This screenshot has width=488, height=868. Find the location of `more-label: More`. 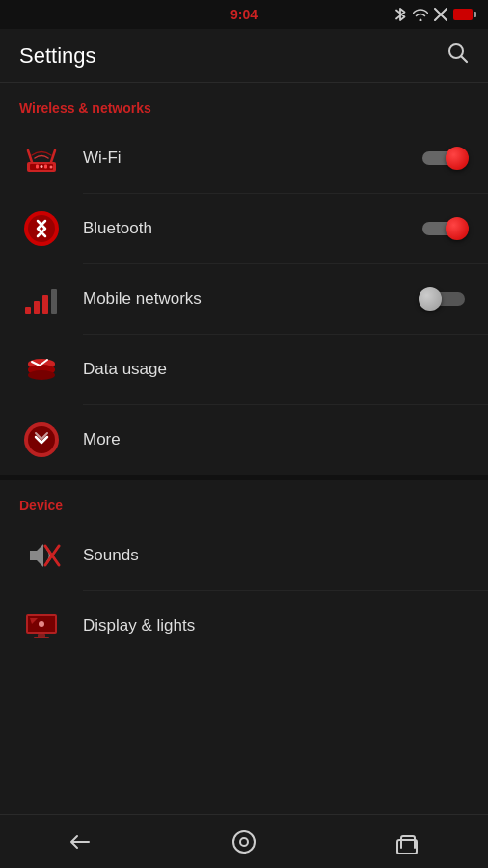

more-label: More is located at coordinates (276, 440).